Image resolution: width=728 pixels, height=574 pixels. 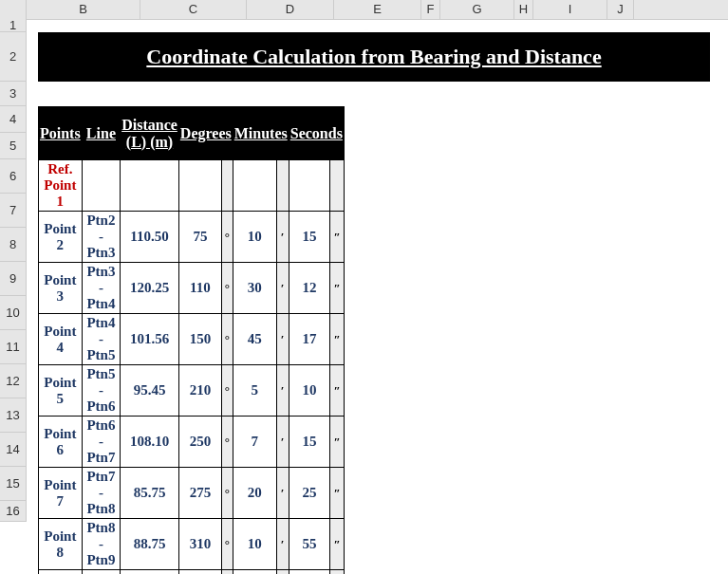 I want to click on cell-minutes: 15, so click(x=254, y=573).